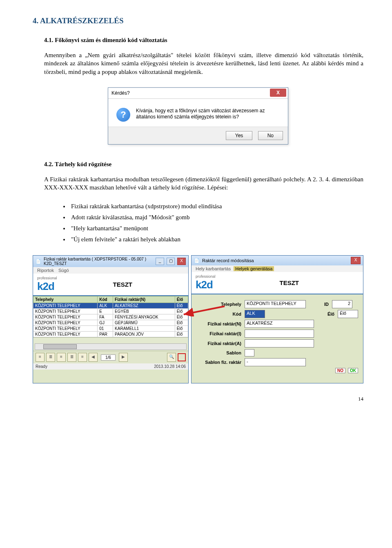 The width and height of the screenshot is (392, 548). Describe the element at coordinates (171, 261) in the screenshot. I see `maximize-icon: ▢` at that location.